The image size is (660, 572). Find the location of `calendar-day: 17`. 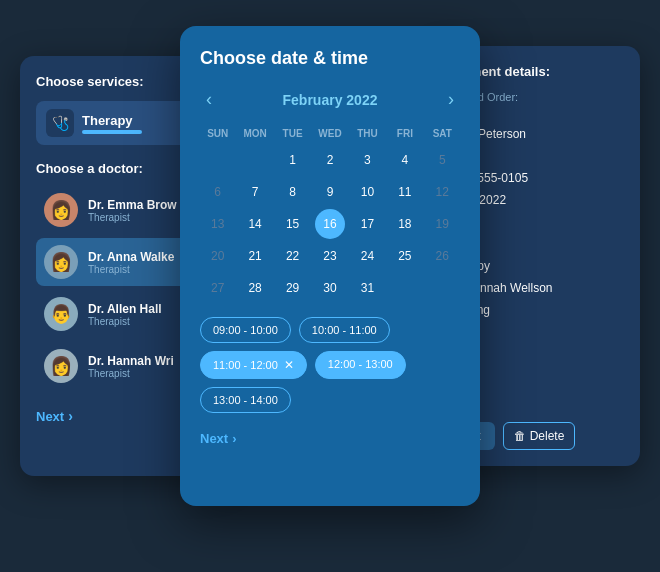

calendar-day: 17 is located at coordinates (367, 224).